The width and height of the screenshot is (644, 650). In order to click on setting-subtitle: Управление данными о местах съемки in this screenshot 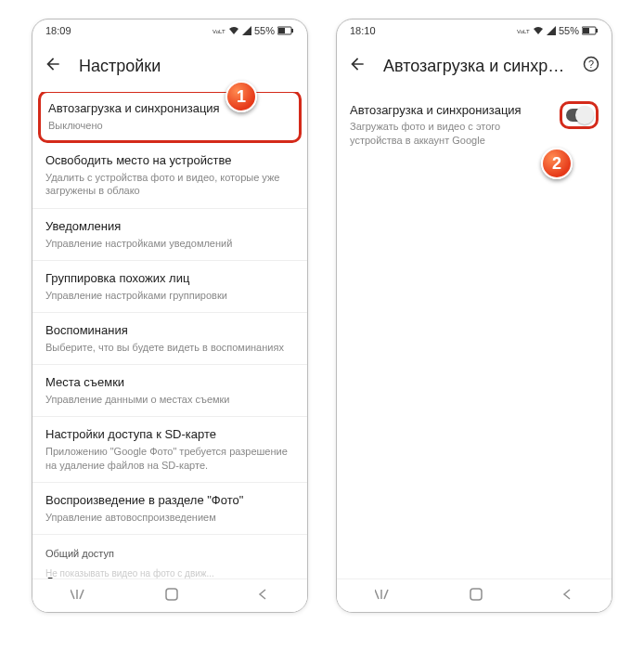, I will do `click(170, 399)`.